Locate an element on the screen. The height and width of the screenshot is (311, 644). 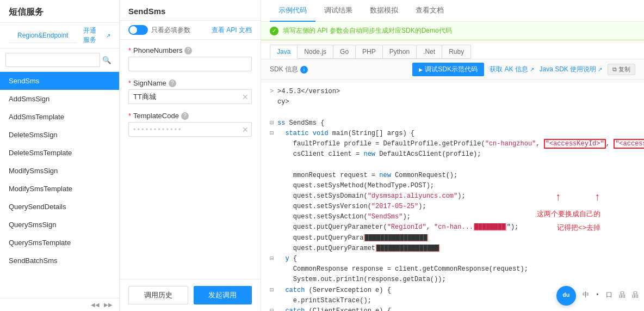
sidebar-sub: Region&Endpoint 开通服务 ↗ is located at coordinates (60, 36).